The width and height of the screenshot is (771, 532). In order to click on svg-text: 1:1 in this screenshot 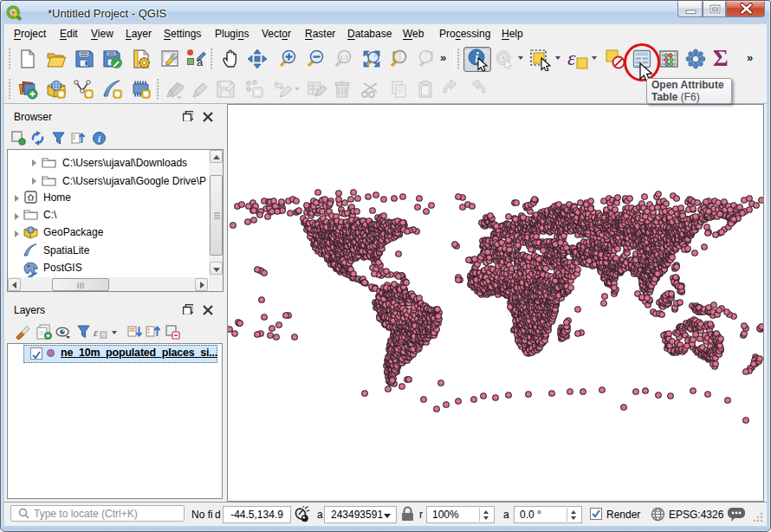, I will do `click(344, 57)`.